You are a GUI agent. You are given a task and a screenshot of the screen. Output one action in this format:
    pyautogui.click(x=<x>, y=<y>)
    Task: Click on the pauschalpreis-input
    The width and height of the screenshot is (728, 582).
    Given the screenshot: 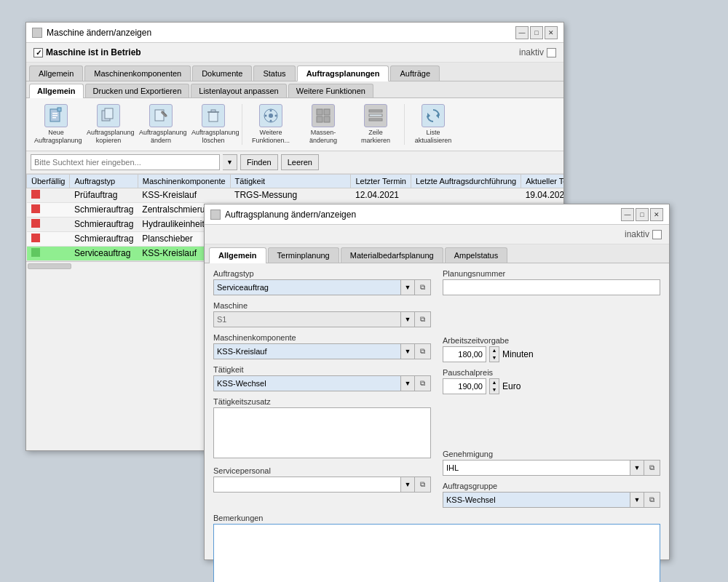 What is the action you would take?
    pyautogui.click(x=464, y=386)
    